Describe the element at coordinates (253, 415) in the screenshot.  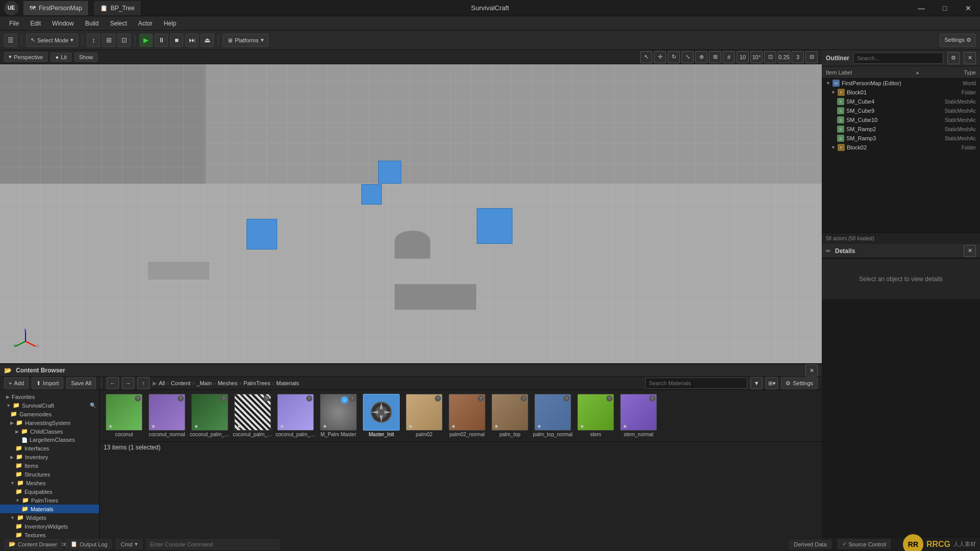
I see `asset-cpl-alpha: ★ ? coconut_palm_leaf_alpha` at that location.